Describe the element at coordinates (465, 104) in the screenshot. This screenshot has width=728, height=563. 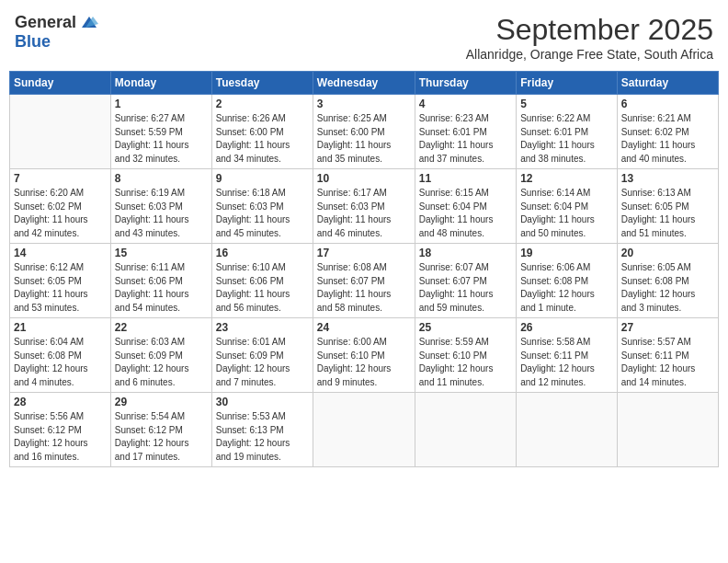
I see `day-number: 4` at that location.